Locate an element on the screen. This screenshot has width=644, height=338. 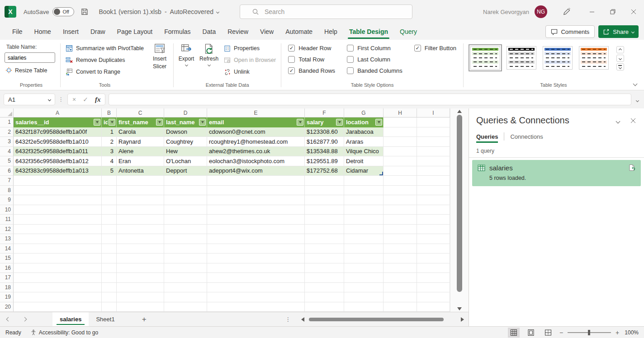
row-header-7: 7 is located at coordinates (7, 181).